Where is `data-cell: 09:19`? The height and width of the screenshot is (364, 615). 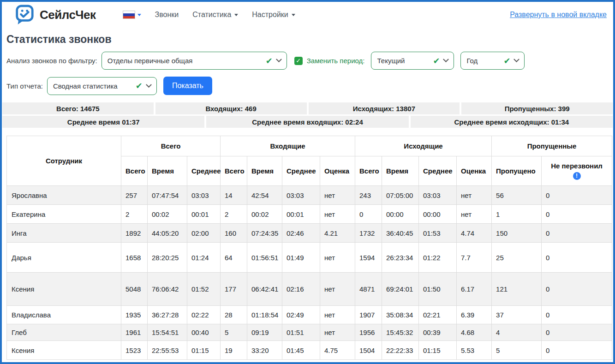 data-cell: 09:19 is located at coordinates (265, 333).